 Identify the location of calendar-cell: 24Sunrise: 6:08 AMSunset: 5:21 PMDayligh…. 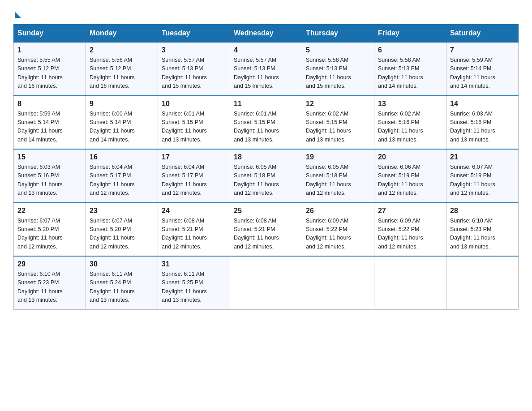
(194, 230).